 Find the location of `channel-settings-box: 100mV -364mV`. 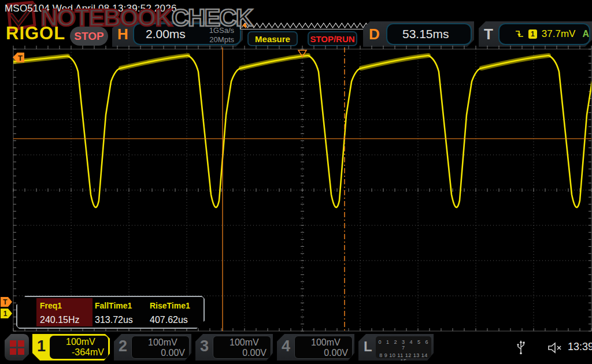

channel-settings-box: 100mV -364mV is located at coordinates (79, 347).